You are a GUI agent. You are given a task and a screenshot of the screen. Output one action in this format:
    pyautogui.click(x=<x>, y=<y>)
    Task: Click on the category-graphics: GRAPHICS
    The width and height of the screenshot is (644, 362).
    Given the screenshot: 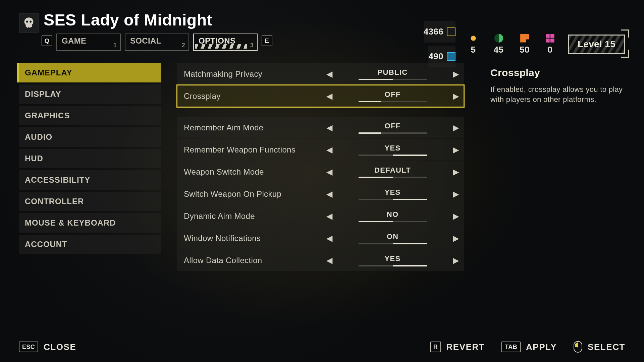 What is the action you would take?
    pyautogui.click(x=90, y=116)
    